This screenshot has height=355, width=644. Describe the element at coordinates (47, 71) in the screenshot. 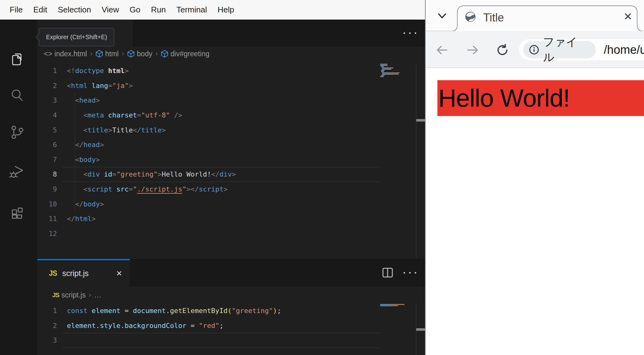

I see `line-number: 1` at that location.